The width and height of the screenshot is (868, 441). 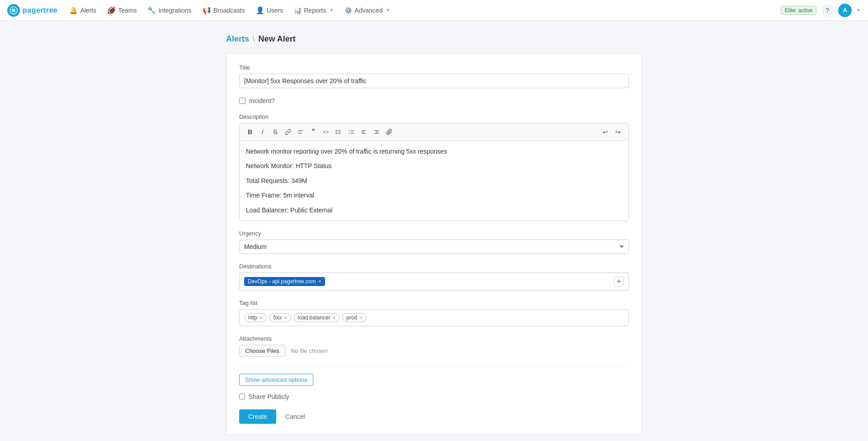 What do you see at coordinates (260, 10) in the screenshot?
I see `users-icon: 👤` at bounding box center [260, 10].